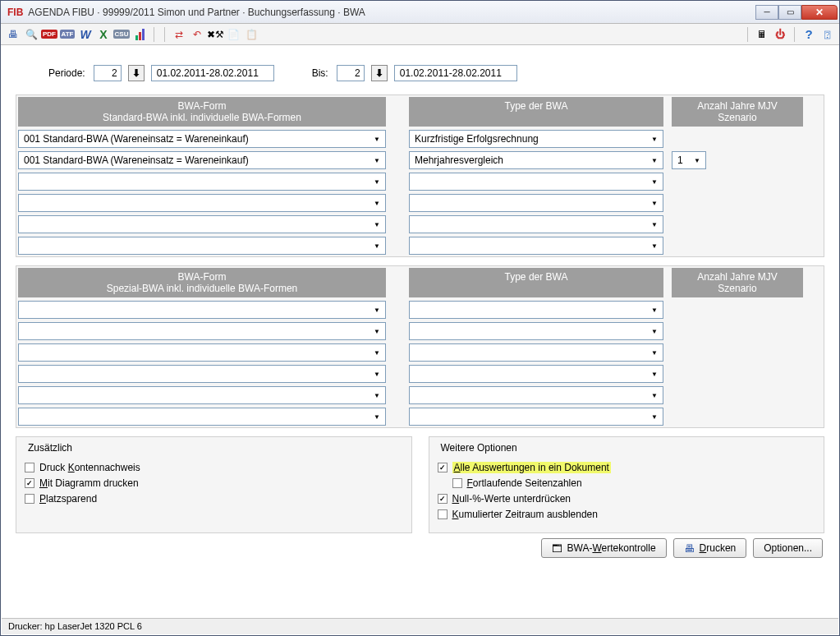 This screenshot has width=840, height=636. Describe the element at coordinates (108, 73) in the screenshot. I see `period-from-input` at that location.